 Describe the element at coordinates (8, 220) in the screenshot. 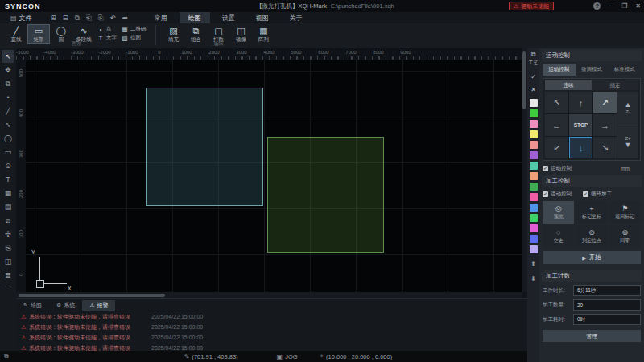

I see `crop-tool: ⧄` at that location.